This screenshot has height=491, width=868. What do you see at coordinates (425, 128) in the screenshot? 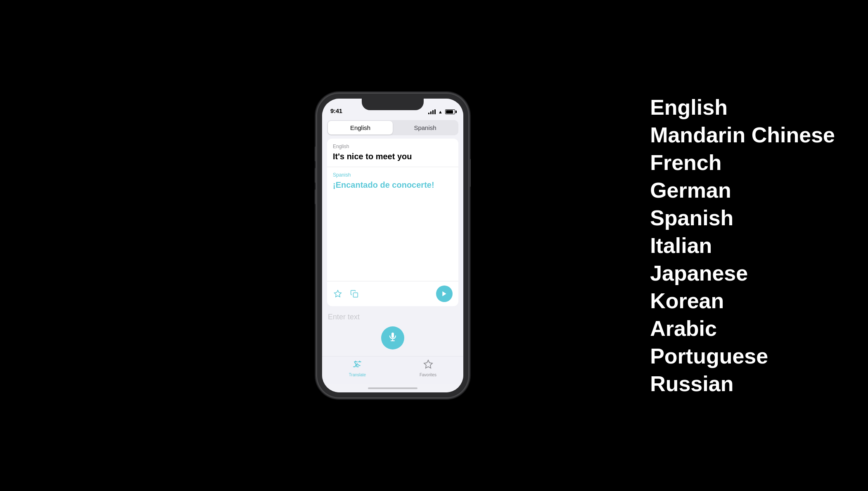
I see `language-tab-spanish: Spanish` at bounding box center [425, 128].